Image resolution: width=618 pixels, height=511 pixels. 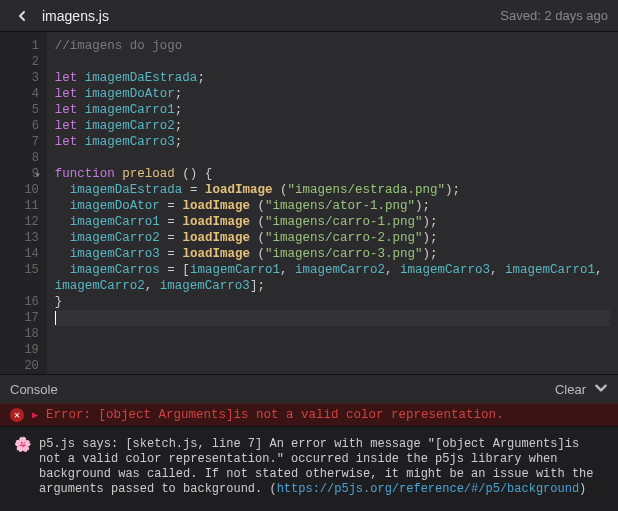 What do you see at coordinates (22, 46) in the screenshot?
I see `gutter-line: 1` at bounding box center [22, 46].